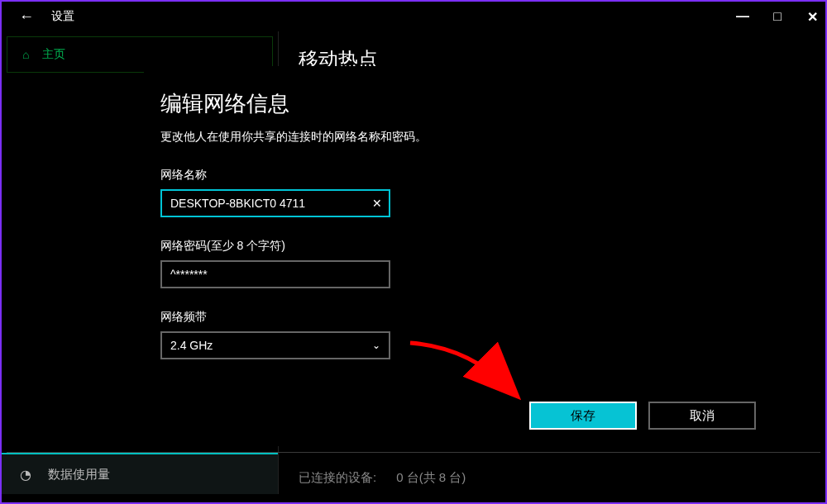 This screenshot has height=504, width=827. I want to click on network-band-value: 2.4 GHz, so click(192, 345).